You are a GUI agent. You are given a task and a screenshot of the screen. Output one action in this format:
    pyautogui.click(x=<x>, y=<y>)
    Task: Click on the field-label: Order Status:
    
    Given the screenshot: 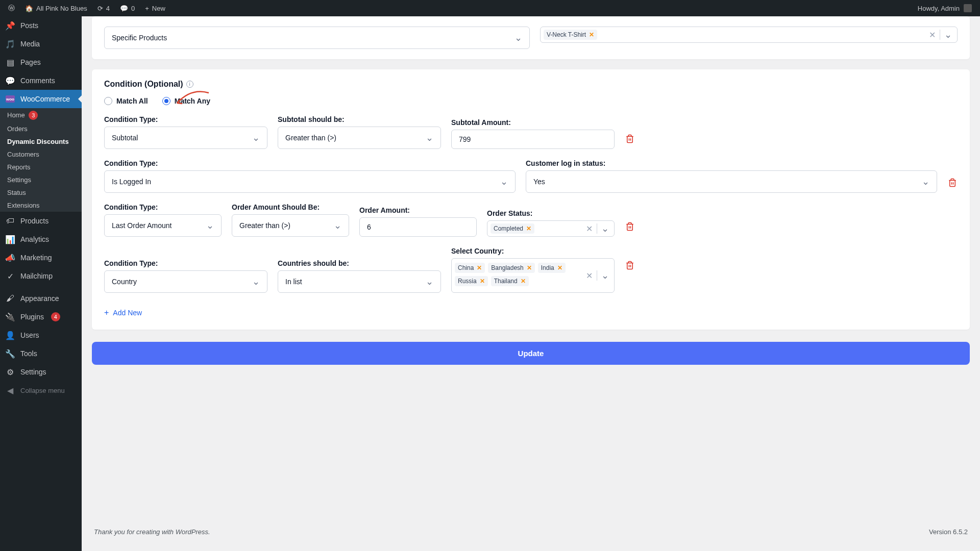 What is the action you would take?
    pyautogui.click(x=551, y=213)
    